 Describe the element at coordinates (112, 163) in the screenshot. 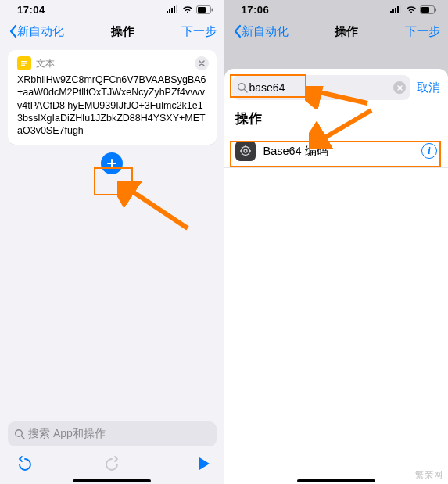

I see `plus-icon` at that location.